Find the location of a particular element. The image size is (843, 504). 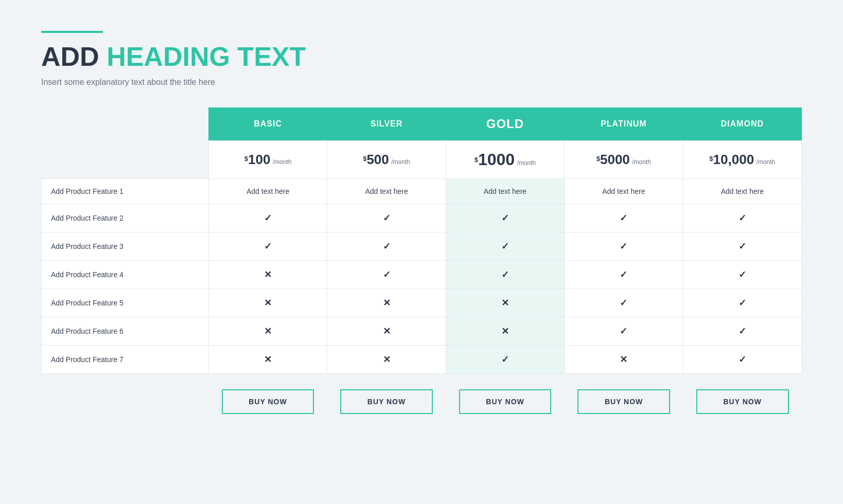

feature-cell-5-2: ✕ is located at coordinates (387, 303).